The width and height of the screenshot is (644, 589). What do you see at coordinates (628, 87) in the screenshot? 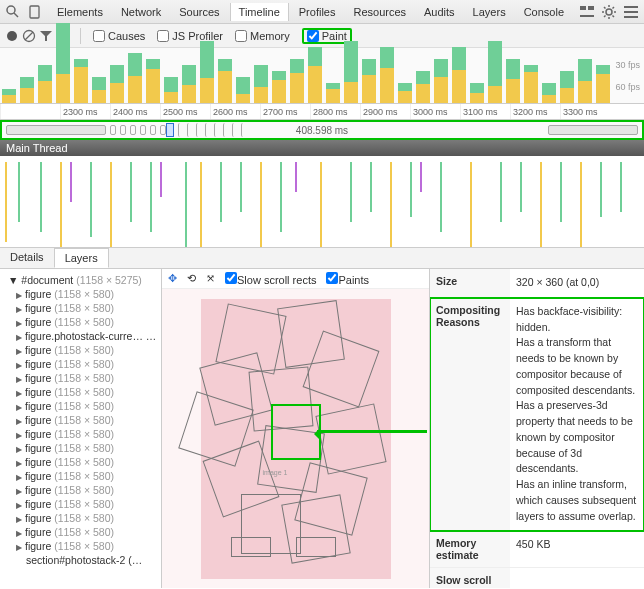
I see `fps-60-label: 60 fps` at bounding box center [628, 87].